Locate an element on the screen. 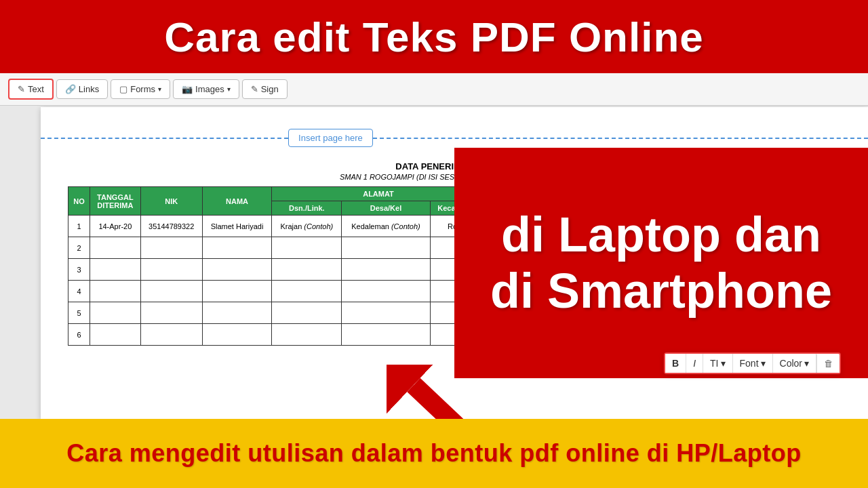  bottom-banner: Cara mengedit utulisan dalam bentuk pdf … is located at coordinates (434, 453).